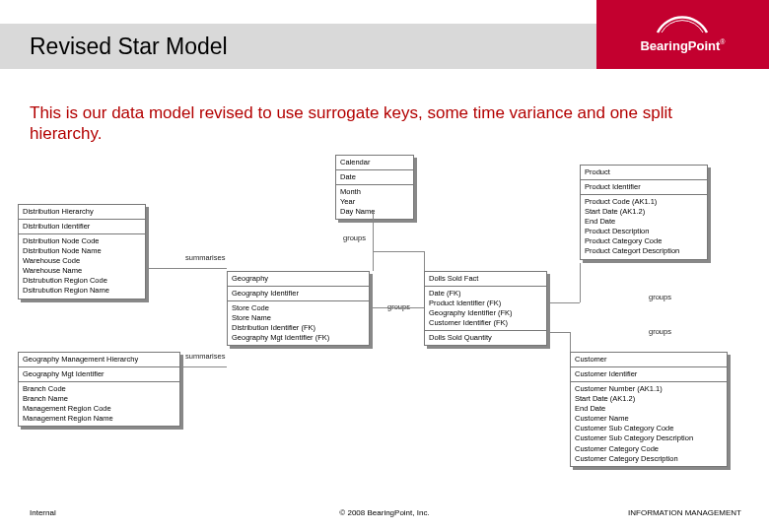  I want to click on brand-block: BearingPoint®, so click(682, 34).